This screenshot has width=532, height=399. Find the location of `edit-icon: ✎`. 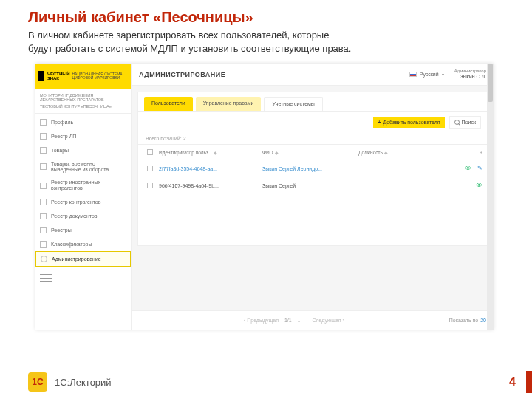

edit-icon: ✎ is located at coordinates (480, 168).